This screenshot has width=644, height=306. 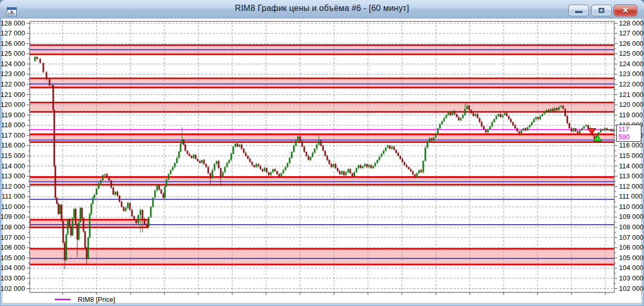 What do you see at coordinates (63, 299) in the screenshot?
I see `legend-series-swatch` at bounding box center [63, 299].